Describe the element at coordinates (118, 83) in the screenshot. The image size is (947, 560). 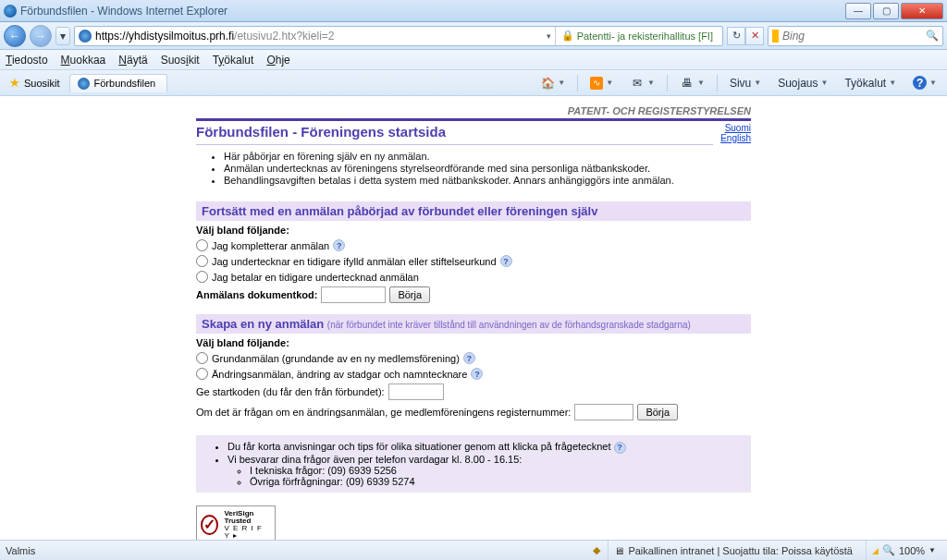
I see `browser-tab: Förbundsfilen` at that location.